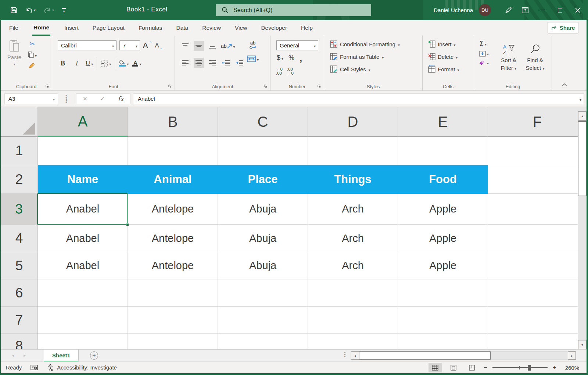 The image size is (588, 375). What do you see at coordinates (226, 63) in the screenshot?
I see `decrease-indent-button` at bounding box center [226, 63].